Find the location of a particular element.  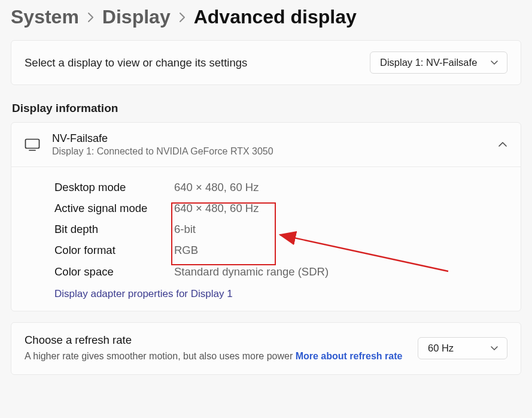

refresh-subtitle: A higher rate gives smoother motion, but… is located at coordinates (213, 356).